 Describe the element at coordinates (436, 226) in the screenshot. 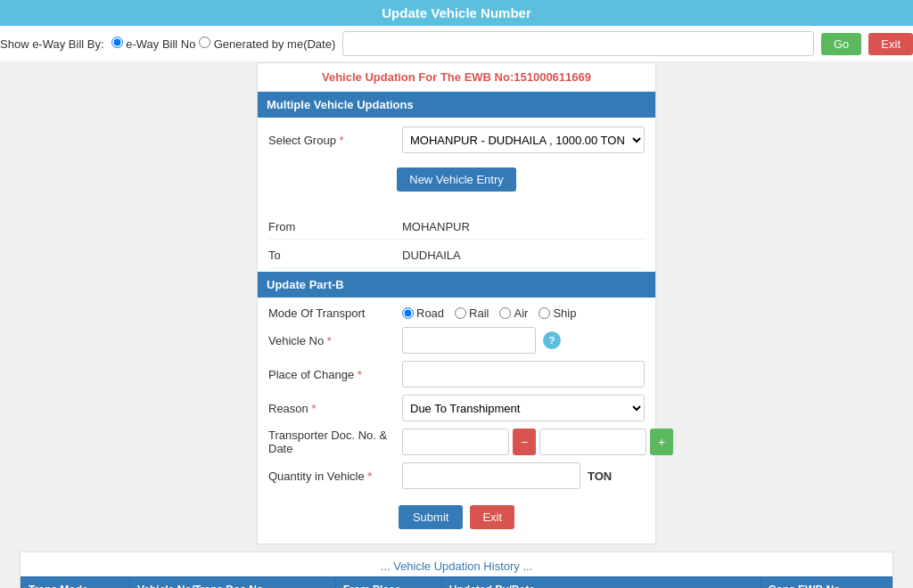

I see `from-value: MOHANPUR` at that location.